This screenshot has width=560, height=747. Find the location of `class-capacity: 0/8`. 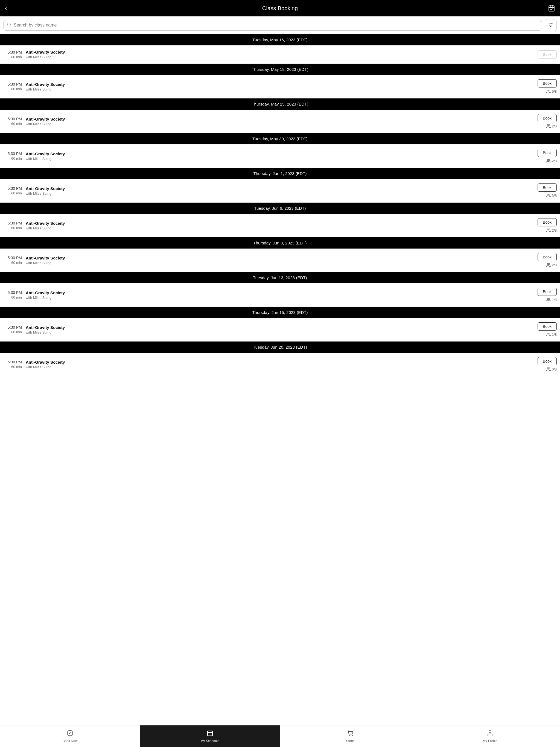

class-capacity: 0/8 is located at coordinates (552, 369).